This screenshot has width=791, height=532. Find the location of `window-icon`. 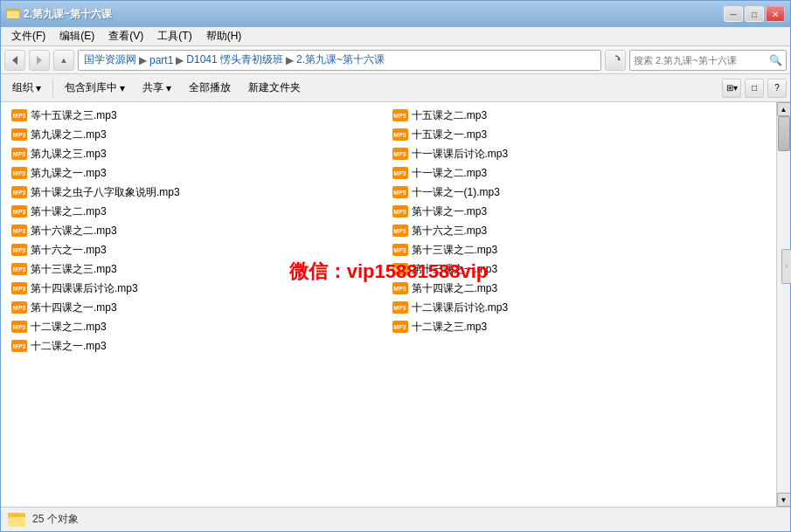

window-icon is located at coordinates (13, 14).